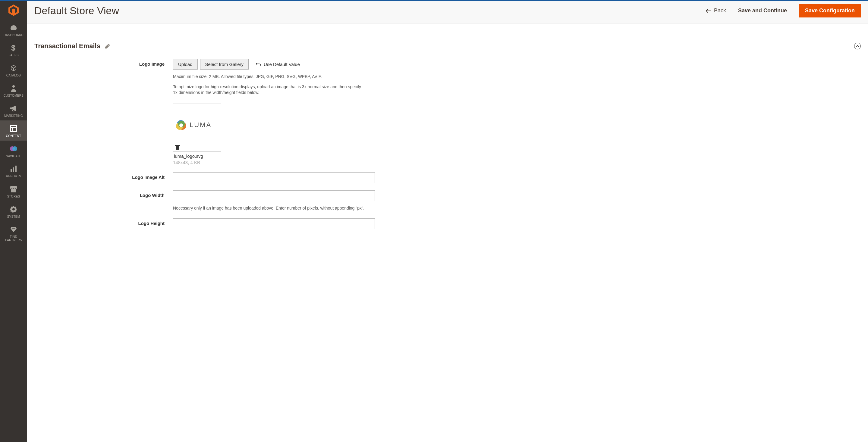  I want to click on magento-logo, so click(13, 10).